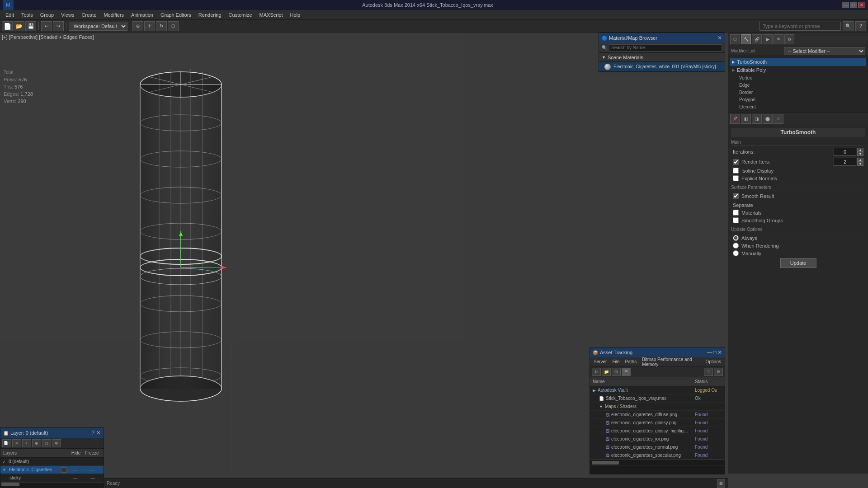  I want to click on open-button: 📂, so click(19, 26).